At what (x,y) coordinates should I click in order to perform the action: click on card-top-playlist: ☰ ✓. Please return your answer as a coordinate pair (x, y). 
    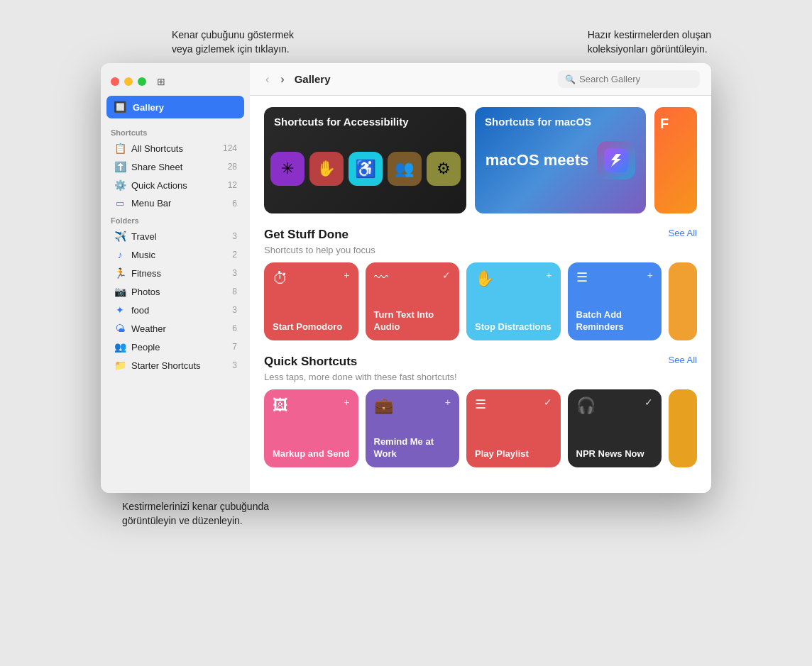
    Looking at the image, I should click on (514, 404).